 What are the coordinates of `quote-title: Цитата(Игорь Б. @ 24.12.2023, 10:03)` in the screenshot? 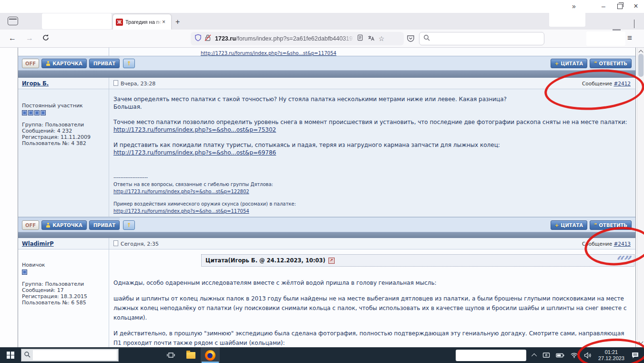 It's located at (266, 260).